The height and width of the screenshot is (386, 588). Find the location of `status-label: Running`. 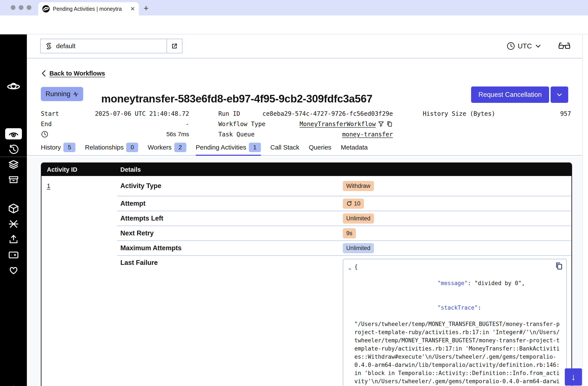

status-label: Running is located at coordinates (58, 94).